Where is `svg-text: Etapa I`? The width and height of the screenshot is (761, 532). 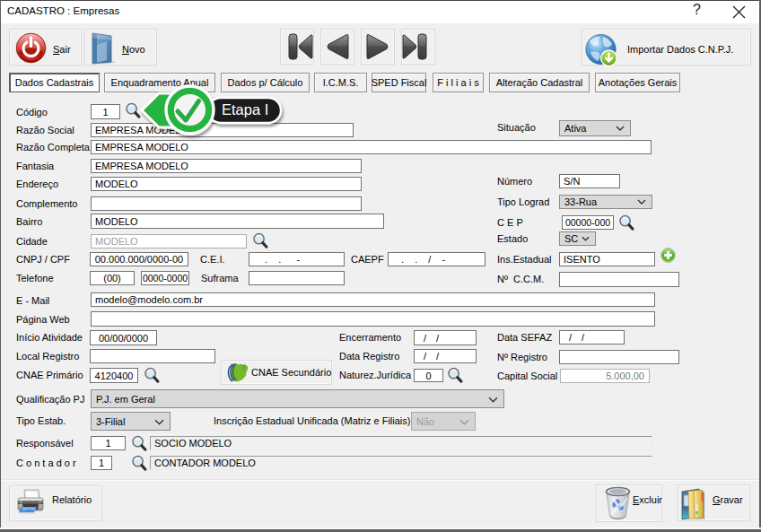 svg-text: Etapa I is located at coordinates (245, 109).